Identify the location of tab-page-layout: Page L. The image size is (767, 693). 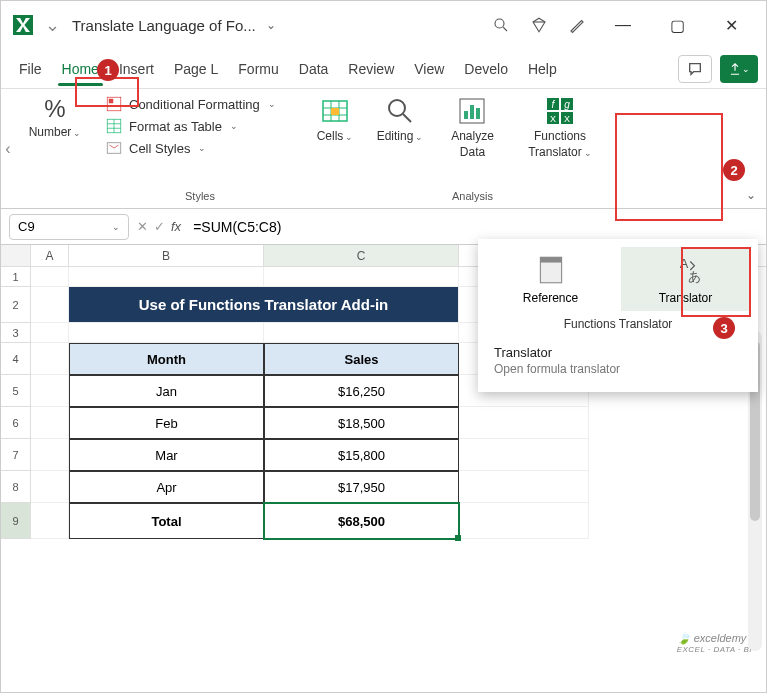
(196, 69).